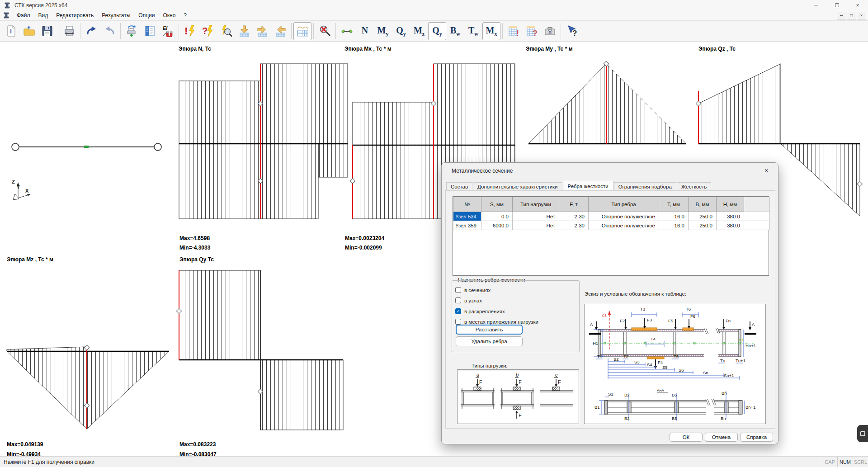 Image resolution: width=868 pixels, height=467 pixels. I want to click on dialog-title: Металлическое сечение, so click(482, 171).